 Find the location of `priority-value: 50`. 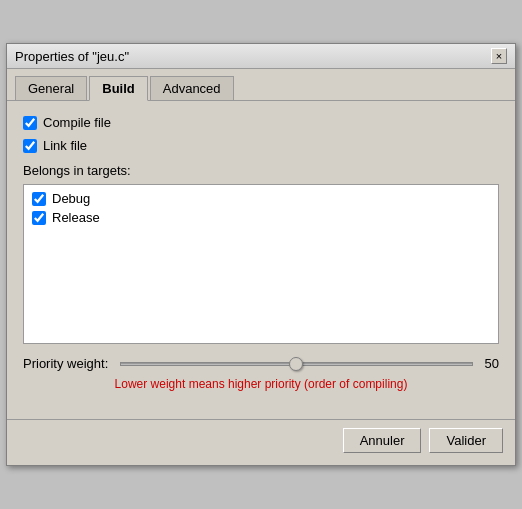

priority-value: 50 is located at coordinates (492, 364).